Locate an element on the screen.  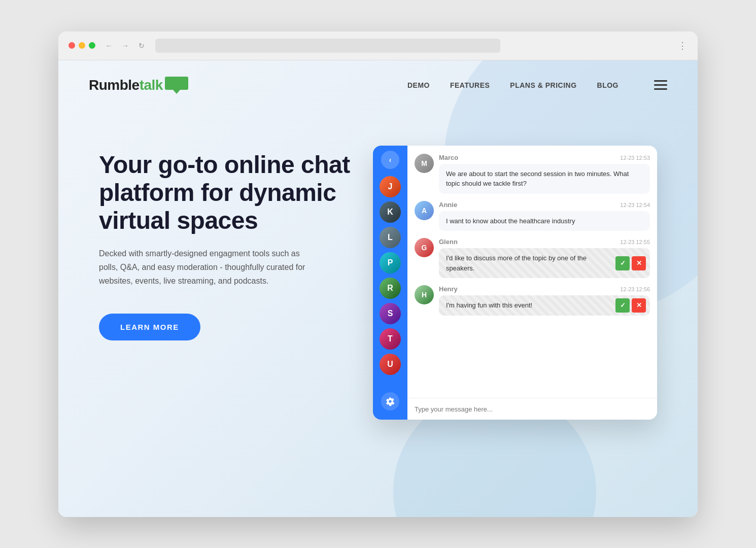
approve-button-glenn: ✓ is located at coordinates (623, 263).